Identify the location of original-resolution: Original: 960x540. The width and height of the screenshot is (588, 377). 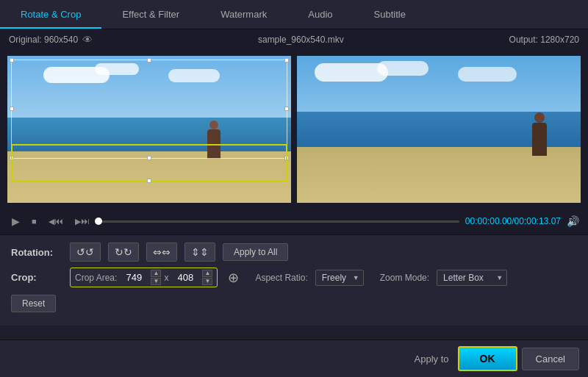
(43, 40).